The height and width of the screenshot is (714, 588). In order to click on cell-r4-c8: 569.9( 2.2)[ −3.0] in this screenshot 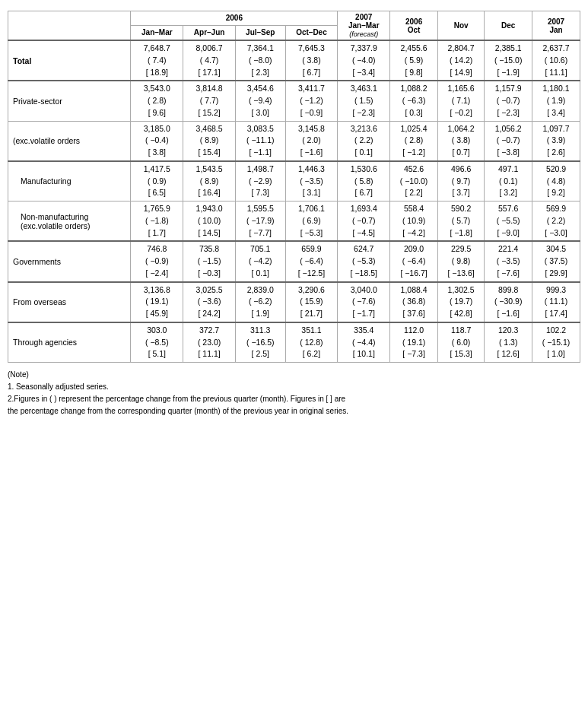, I will do `click(557, 222)`.